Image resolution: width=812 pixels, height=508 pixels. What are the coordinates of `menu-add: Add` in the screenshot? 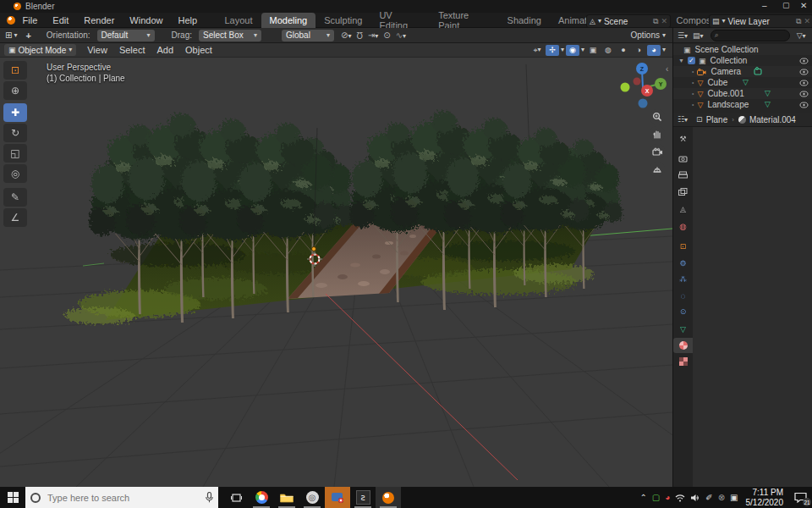 It's located at (165, 50).